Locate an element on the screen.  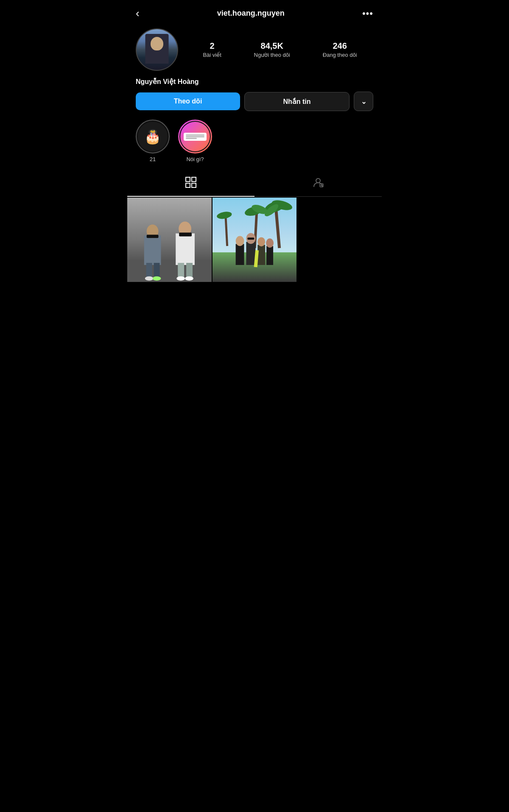
highlight-circle-noigi is located at coordinates (195, 137).